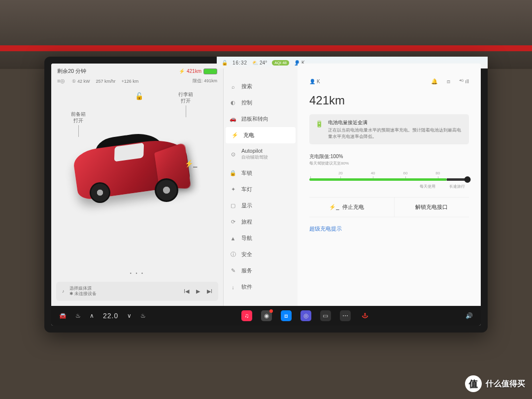  What do you see at coordinates (281, 65) in the screenshot?
I see `aqi-badge: AQI 48` at bounding box center [281, 65].